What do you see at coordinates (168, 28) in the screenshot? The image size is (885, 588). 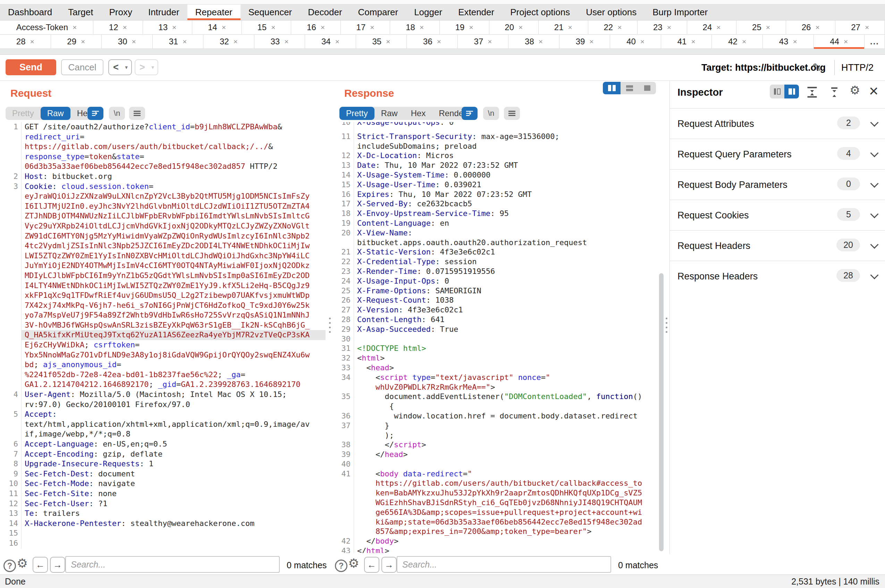 I see `repeater-tab-13: 13×` at bounding box center [168, 28].